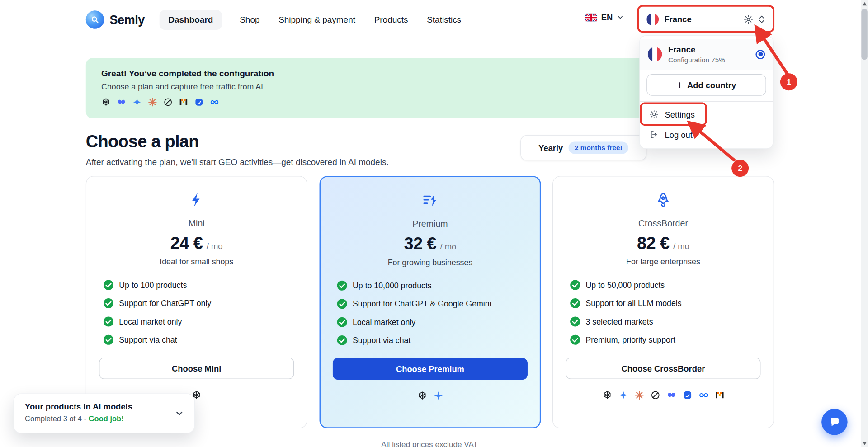 Image resolution: width=868 pixels, height=447 pixels. I want to click on feature-label: 3 selected markets, so click(619, 322).